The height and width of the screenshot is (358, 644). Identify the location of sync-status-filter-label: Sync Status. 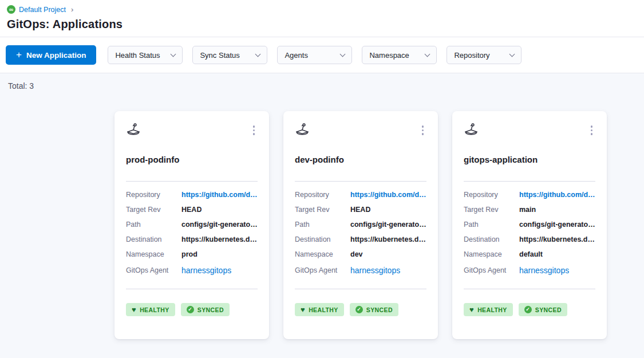
(220, 55).